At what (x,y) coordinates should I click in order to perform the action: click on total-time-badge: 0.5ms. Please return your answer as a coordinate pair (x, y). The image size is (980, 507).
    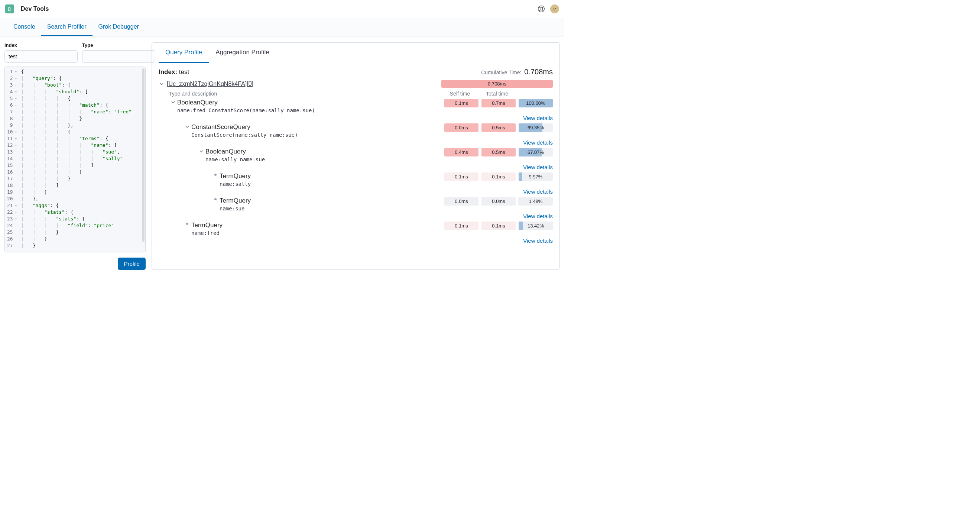
    Looking at the image, I should click on (498, 152).